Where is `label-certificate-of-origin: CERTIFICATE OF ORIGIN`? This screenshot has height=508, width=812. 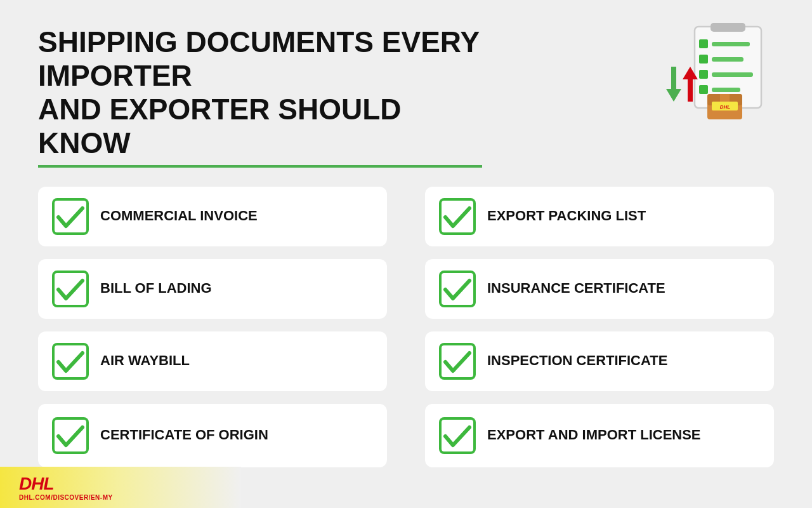
label-certificate-of-origin: CERTIFICATE OF ORIGIN is located at coordinates (184, 435).